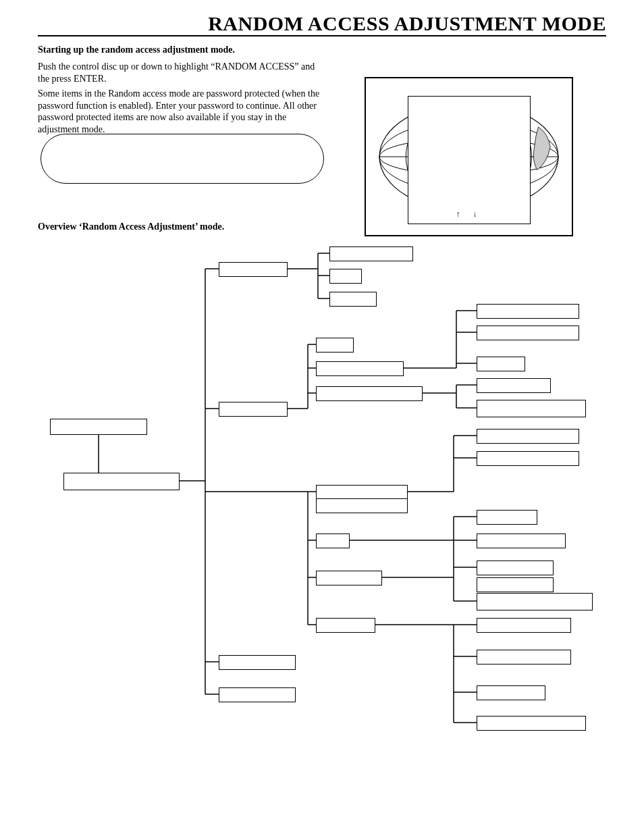  Describe the element at coordinates (514, 386) in the screenshot. I see `node-c2c1` at that location.